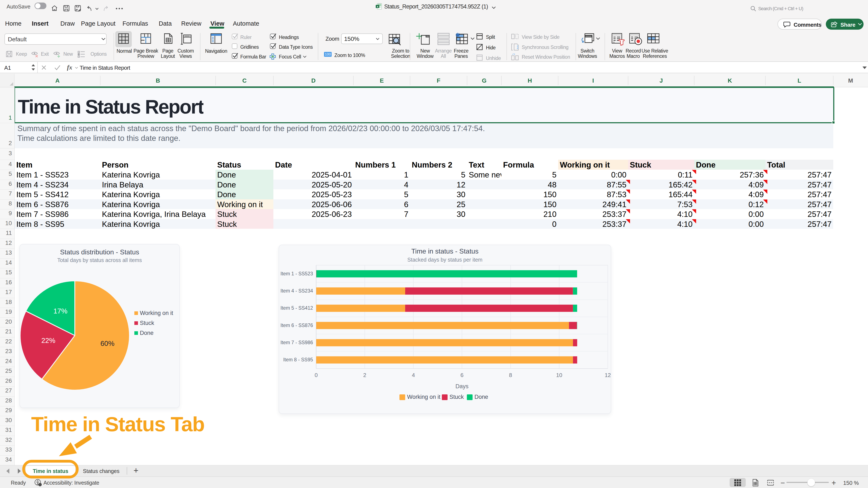  What do you see at coordinates (462, 375) in the screenshot?
I see `svg-text: 6` at bounding box center [462, 375].